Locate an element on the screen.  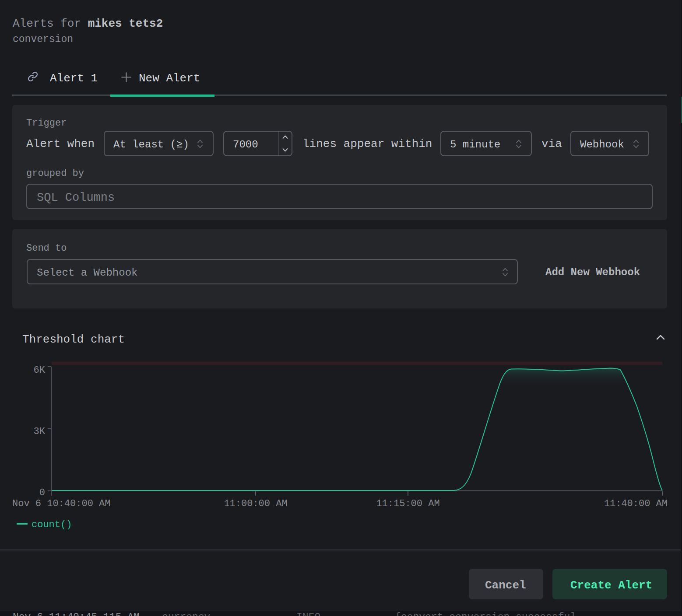
svg-text: 6K is located at coordinates (39, 370).